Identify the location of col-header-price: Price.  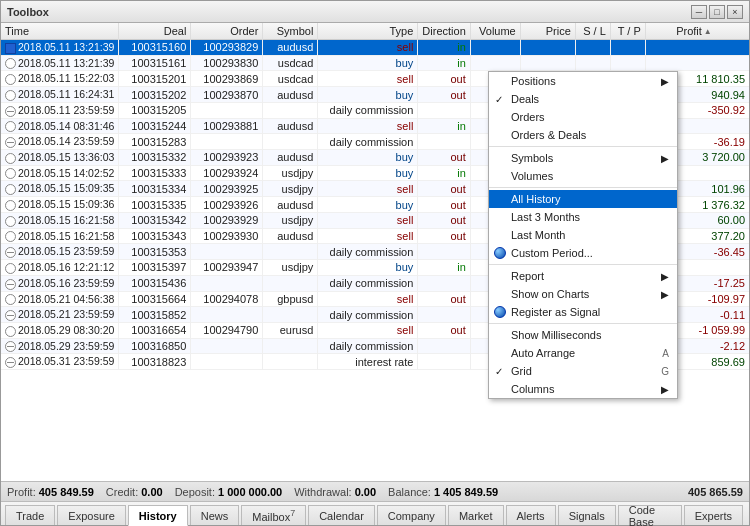
(548, 32).